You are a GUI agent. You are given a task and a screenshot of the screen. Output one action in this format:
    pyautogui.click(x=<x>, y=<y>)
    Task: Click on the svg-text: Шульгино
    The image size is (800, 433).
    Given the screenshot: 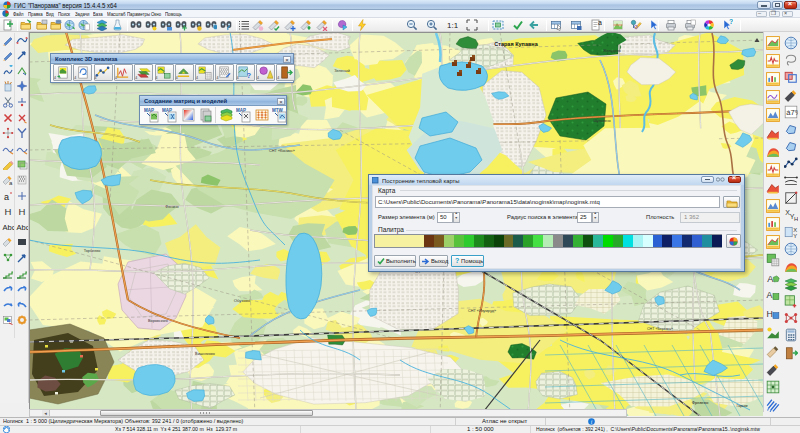 What is the action you would take?
    pyautogui.click(x=602, y=121)
    